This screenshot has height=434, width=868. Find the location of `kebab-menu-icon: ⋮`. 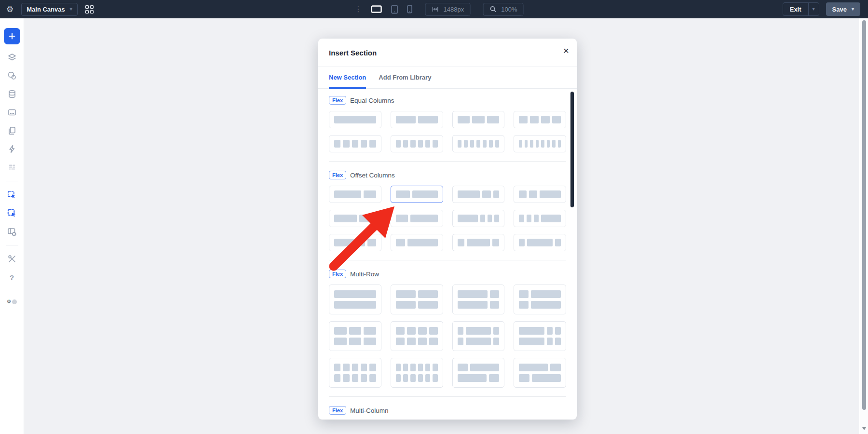

kebab-menu-icon: ⋮ is located at coordinates (359, 9).